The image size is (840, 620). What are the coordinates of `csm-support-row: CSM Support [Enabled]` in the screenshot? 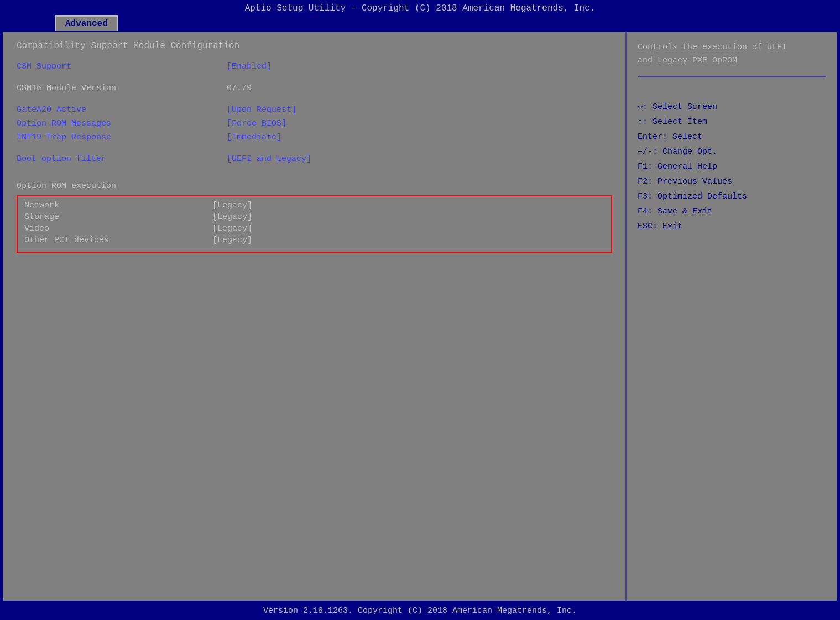 It's located at (314, 66).